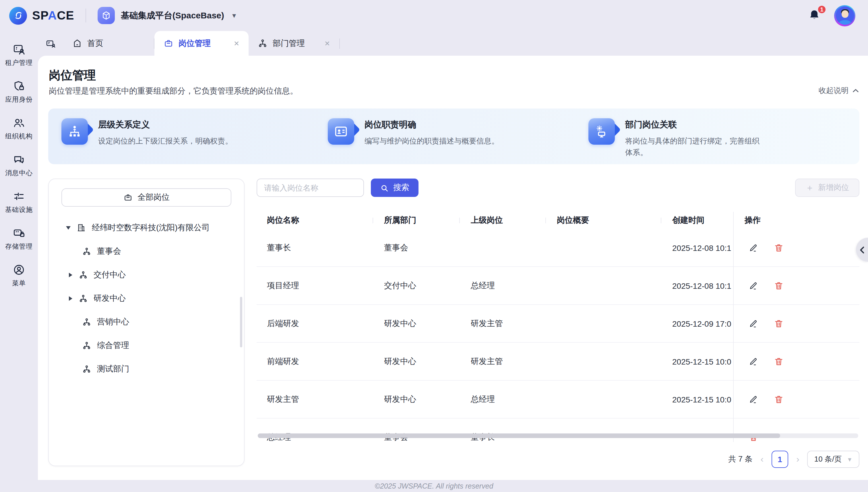 The height and width of the screenshot is (492, 868). I want to click on tab-home: 首页, so click(108, 43).